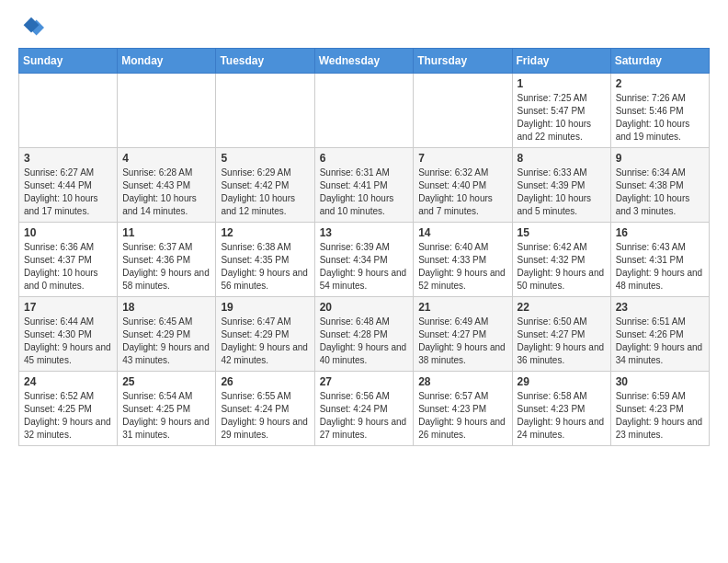 This screenshot has width=728, height=563. What do you see at coordinates (660, 158) in the screenshot?
I see `day-number: 9` at bounding box center [660, 158].